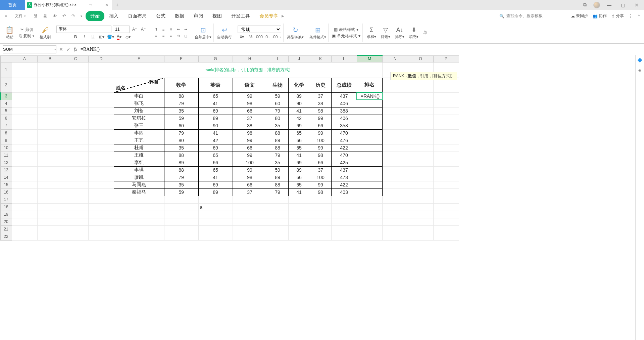  I want to click on data-cell: 60, so click(181, 126).